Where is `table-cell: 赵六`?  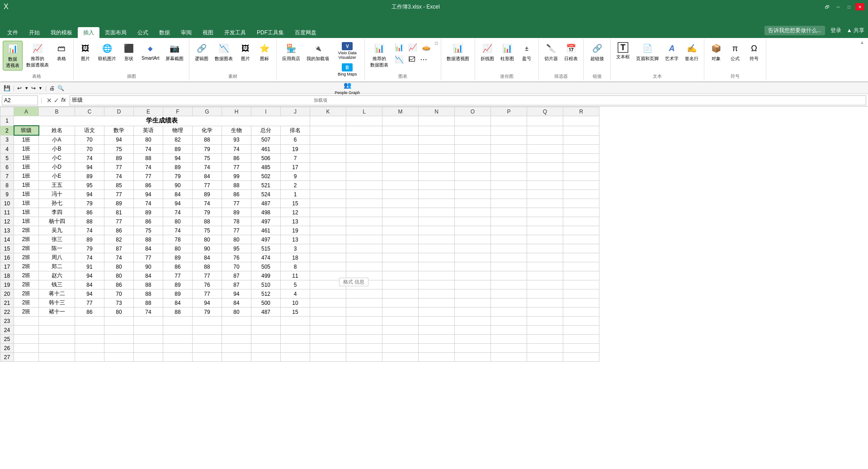 table-cell: 赵六 is located at coordinates (57, 276).